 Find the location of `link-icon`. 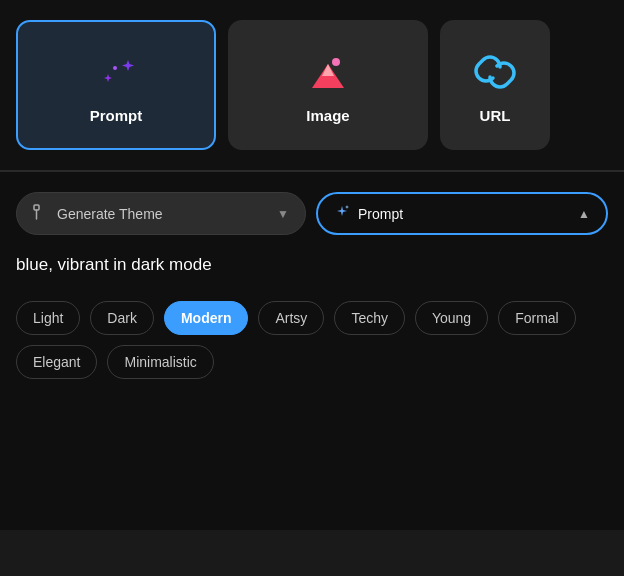

link-icon is located at coordinates (495, 72).